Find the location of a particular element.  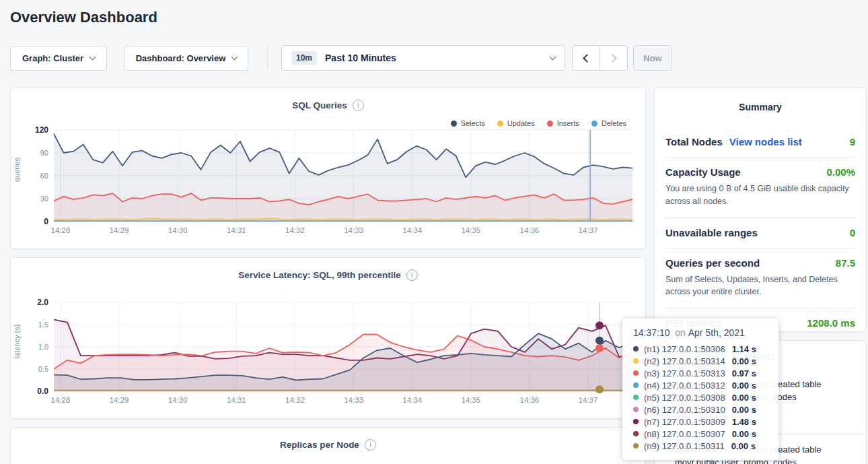

toolbar-divider is located at coordinates (268, 58).